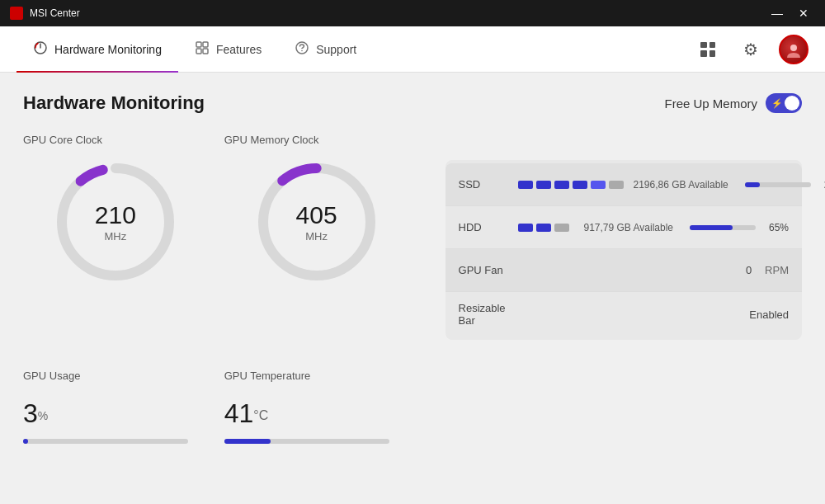 This screenshot has width=825, height=504. Describe the element at coordinates (337, 49) in the screenshot. I see `tab-support-label: Support` at that location.